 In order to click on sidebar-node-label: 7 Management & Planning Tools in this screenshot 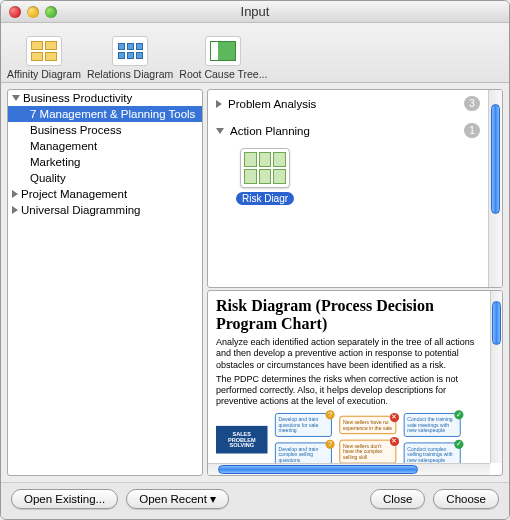, I will do `click(112, 114)`.